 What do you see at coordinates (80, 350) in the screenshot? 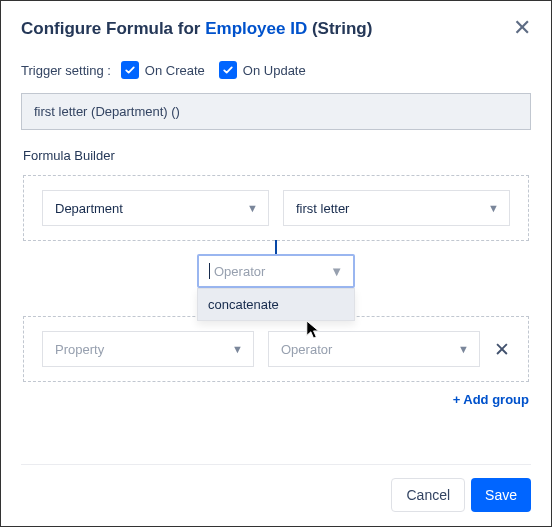
I see `property-select-2-placeholder: Property` at bounding box center [80, 350].